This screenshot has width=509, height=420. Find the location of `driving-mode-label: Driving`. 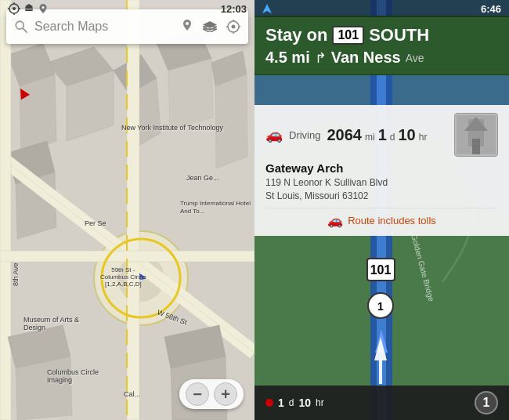

driving-mode-label: Driving is located at coordinates (305, 135).